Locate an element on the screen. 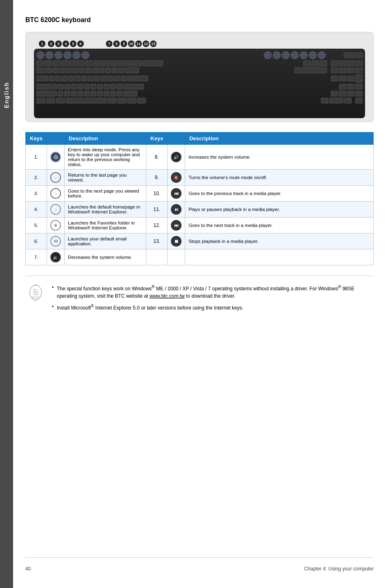 This screenshot has height=588, width=390. note-content: The special function keys work on Window… is located at coordinates (213, 298).